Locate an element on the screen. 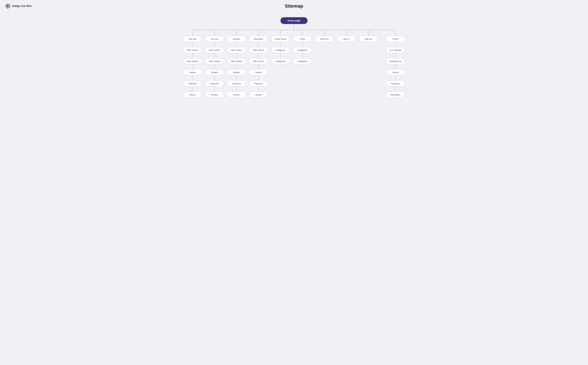 Image resolution: width=588 pixels, height=365 pixels. van-payment: Payment is located at coordinates (193, 84).